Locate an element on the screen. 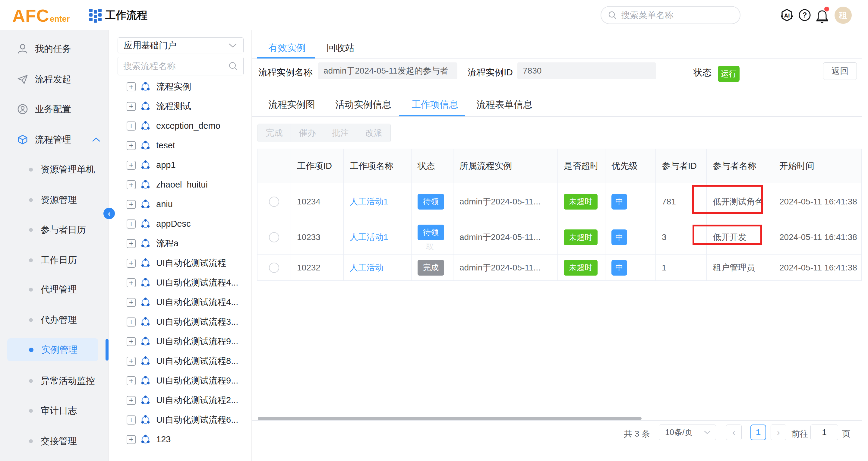  sidebar-item-process-management: 流程管理 is located at coordinates (54, 140).